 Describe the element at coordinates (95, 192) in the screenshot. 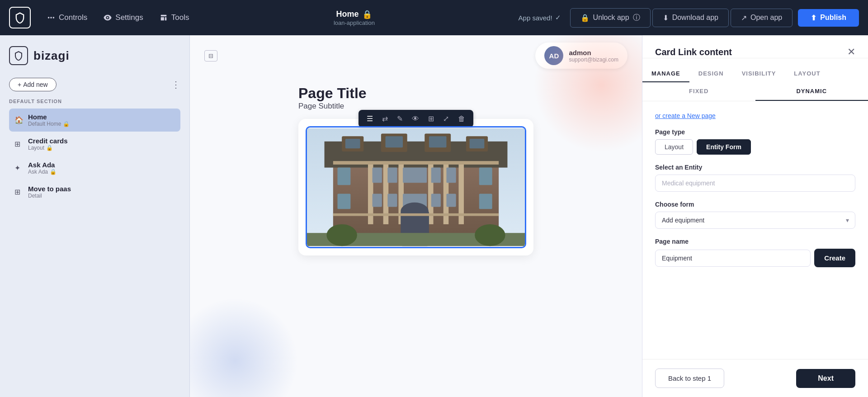

I see `sidebar-item-move-to-paas: ⊞ Move to paas Detail` at that location.